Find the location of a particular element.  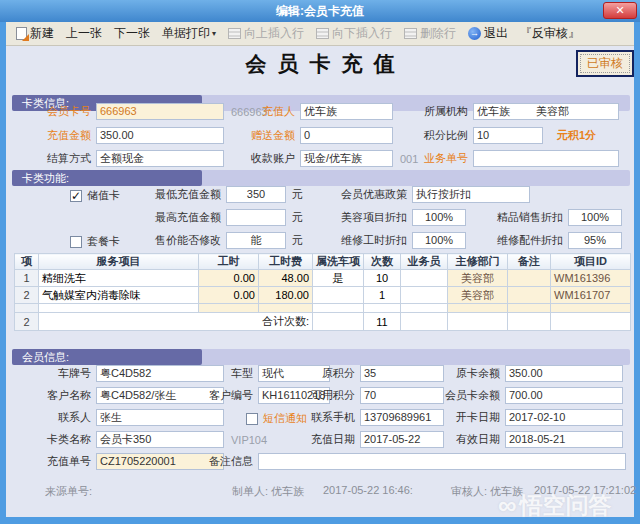

policy-label: 会员优惠政策 is located at coordinates (367, 194).